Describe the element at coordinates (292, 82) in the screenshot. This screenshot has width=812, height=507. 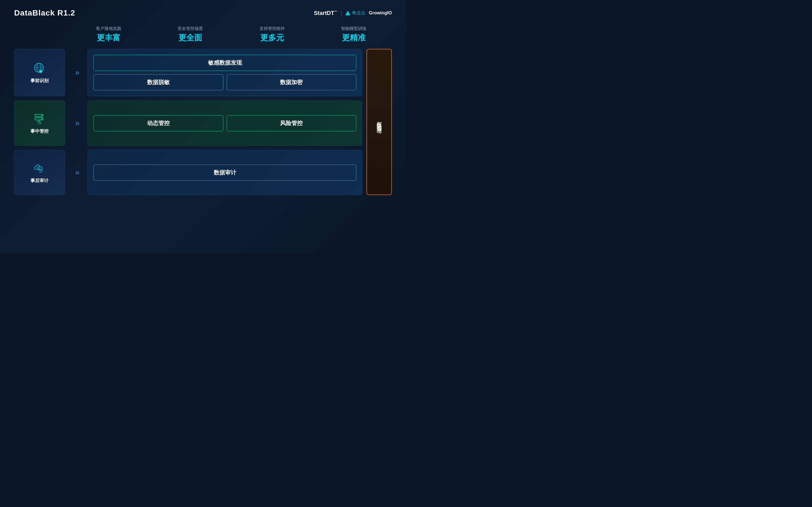
I see `box-data-encrypt: 数据加密` at that location.